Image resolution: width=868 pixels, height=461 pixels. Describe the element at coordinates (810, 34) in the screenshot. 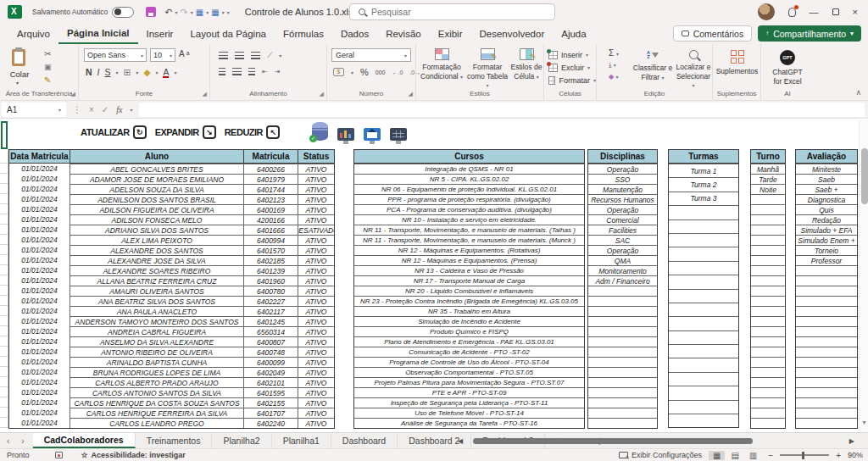

I see `share-button: ↑ Compartilhamento ▾` at that location.